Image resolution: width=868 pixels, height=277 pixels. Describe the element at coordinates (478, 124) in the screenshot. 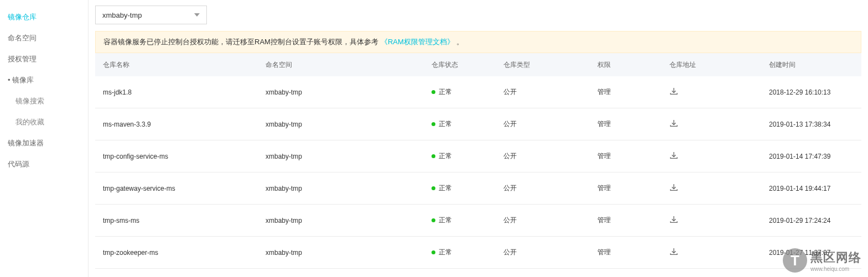

I see `table-row: ms-maven-3.3.9xmbaby-tmp正常公开管理2019-01-13…` at that location.